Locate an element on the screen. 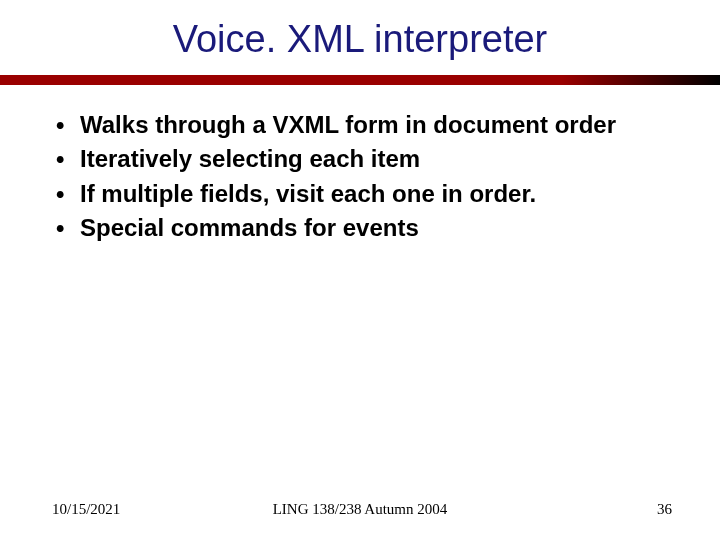 This screenshot has width=720, height=540. bullet-item: Walks through a VXML form in document or… is located at coordinates (365, 125).